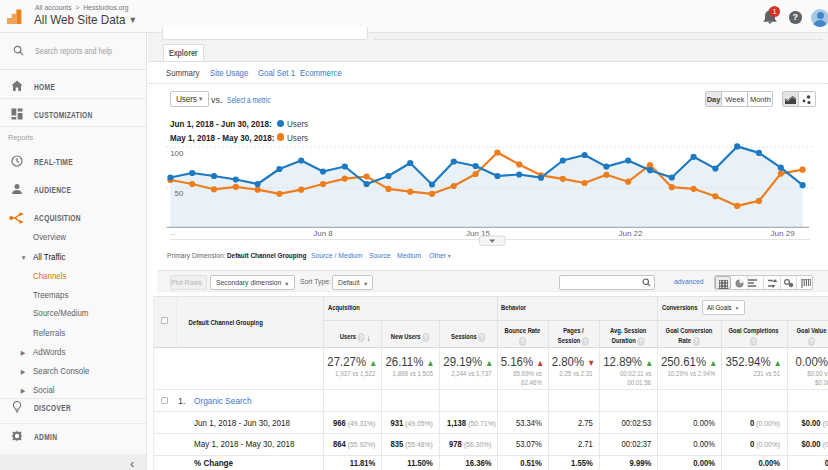 This screenshot has height=470, width=828. What do you see at coordinates (323, 234) in the screenshot?
I see `svg-text: Jun 8` at bounding box center [323, 234].